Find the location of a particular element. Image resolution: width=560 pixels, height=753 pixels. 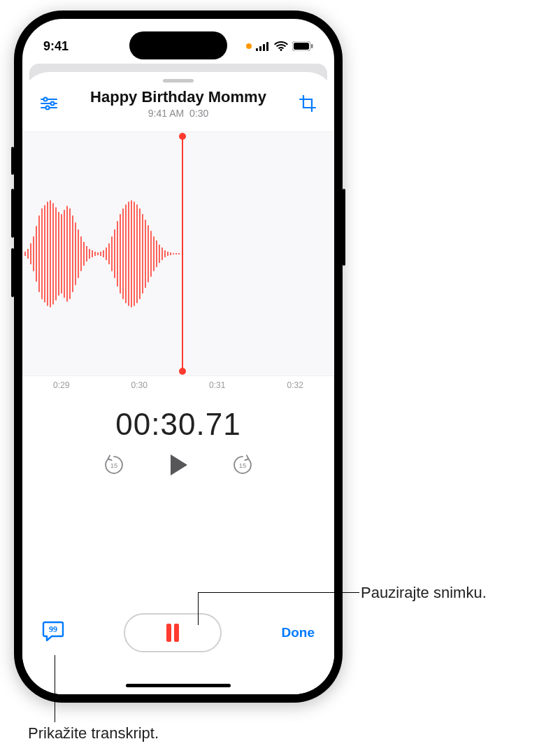

crop-icon is located at coordinates (308, 103).